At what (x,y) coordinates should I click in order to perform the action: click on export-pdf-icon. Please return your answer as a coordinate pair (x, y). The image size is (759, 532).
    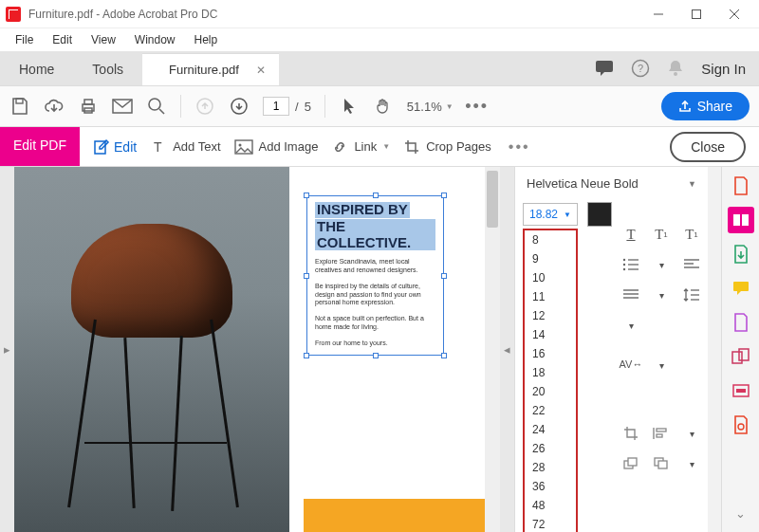
    Looking at the image, I should click on (741, 254).